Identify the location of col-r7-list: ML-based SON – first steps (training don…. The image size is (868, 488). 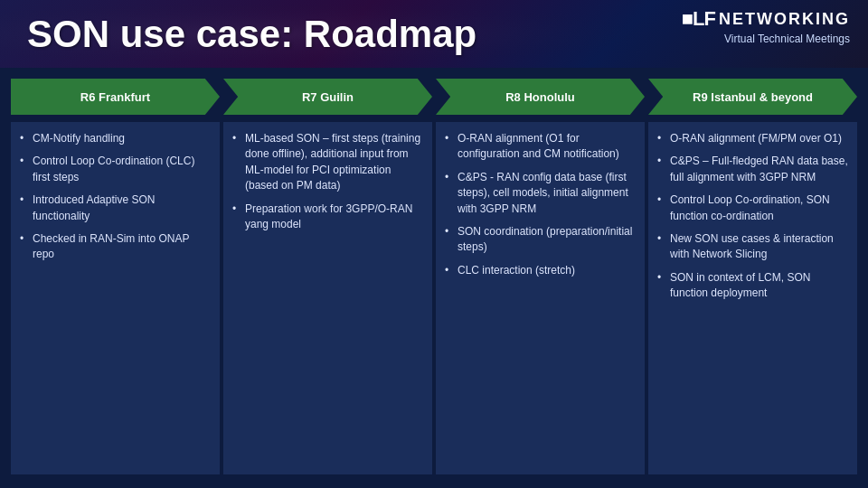
(327, 182).